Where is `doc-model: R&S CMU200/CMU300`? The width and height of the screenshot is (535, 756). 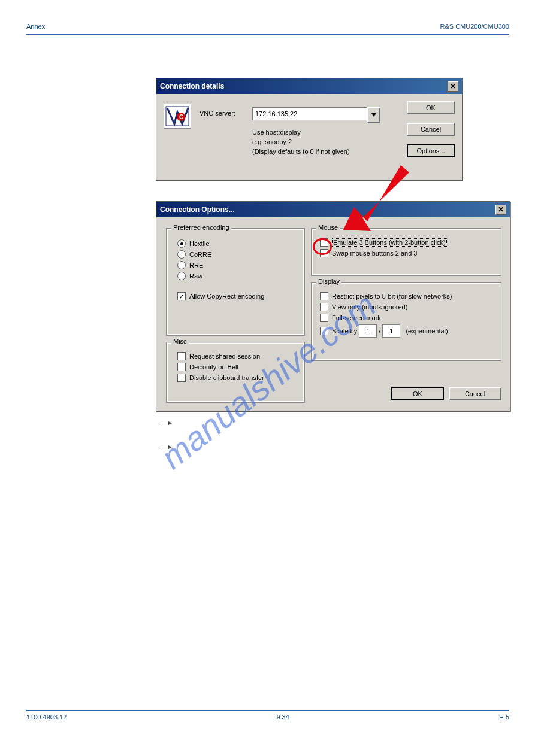 doc-model: R&S CMU200/CMU300 is located at coordinates (474, 26).